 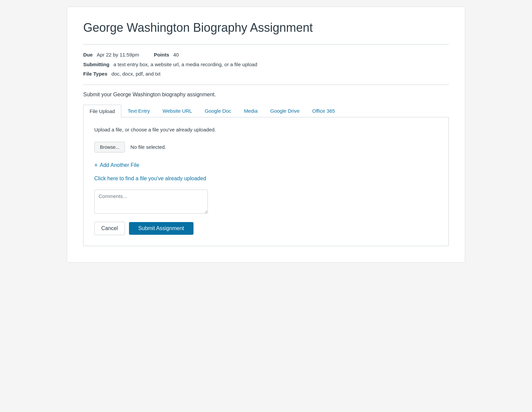 What do you see at coordinates (266, 179) in the screenshot?
I see `find-file-link: Click here to find a file you've already…` at bounding box center [266, 179].